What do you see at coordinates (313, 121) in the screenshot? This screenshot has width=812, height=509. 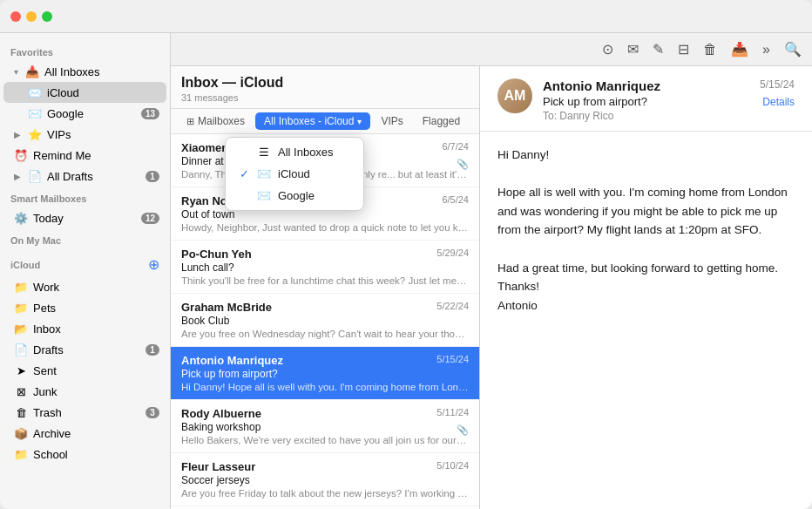 I see `tab-all-inboxes: All Inboxes - iCloud ▾` at bounding box center [313, 121].